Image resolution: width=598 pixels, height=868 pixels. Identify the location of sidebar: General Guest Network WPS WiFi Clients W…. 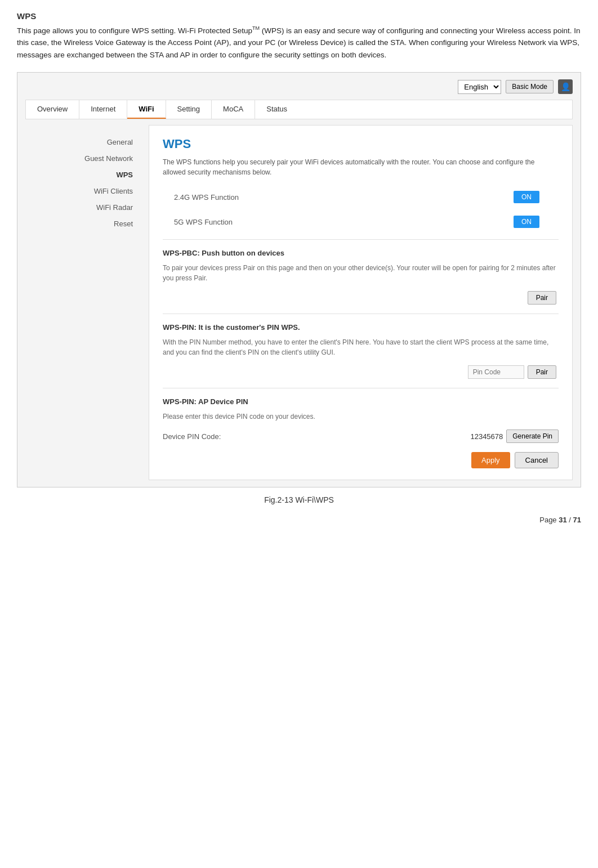
(86, 303).